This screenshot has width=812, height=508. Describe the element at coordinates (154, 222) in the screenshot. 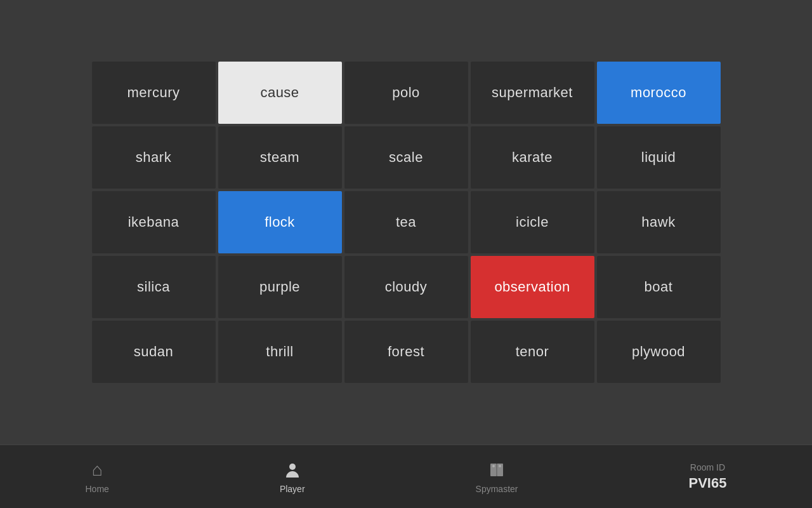

I see `word-cell-ikebana: ikebana` at that location.